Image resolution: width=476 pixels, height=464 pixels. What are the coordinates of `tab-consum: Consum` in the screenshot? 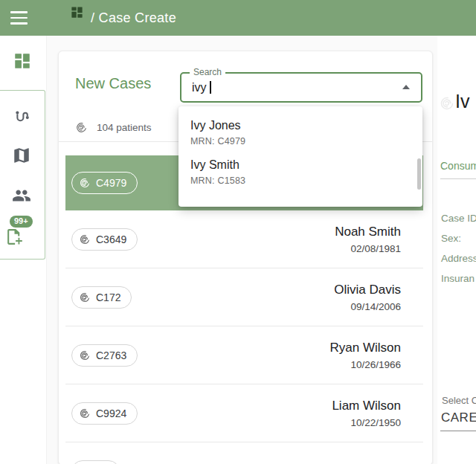 It's located at (458, 166).